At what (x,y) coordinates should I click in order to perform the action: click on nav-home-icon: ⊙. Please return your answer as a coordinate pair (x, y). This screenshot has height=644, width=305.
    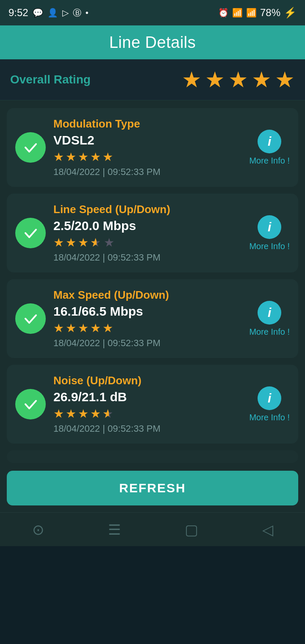
    Looking at the image, I should click on (38, 530).